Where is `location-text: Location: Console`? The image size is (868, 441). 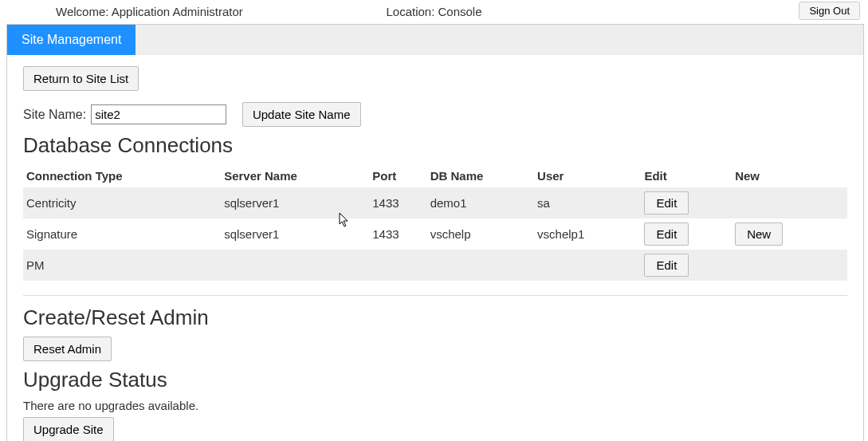 location-text: Location: Console is located at coordinates (434, 11).